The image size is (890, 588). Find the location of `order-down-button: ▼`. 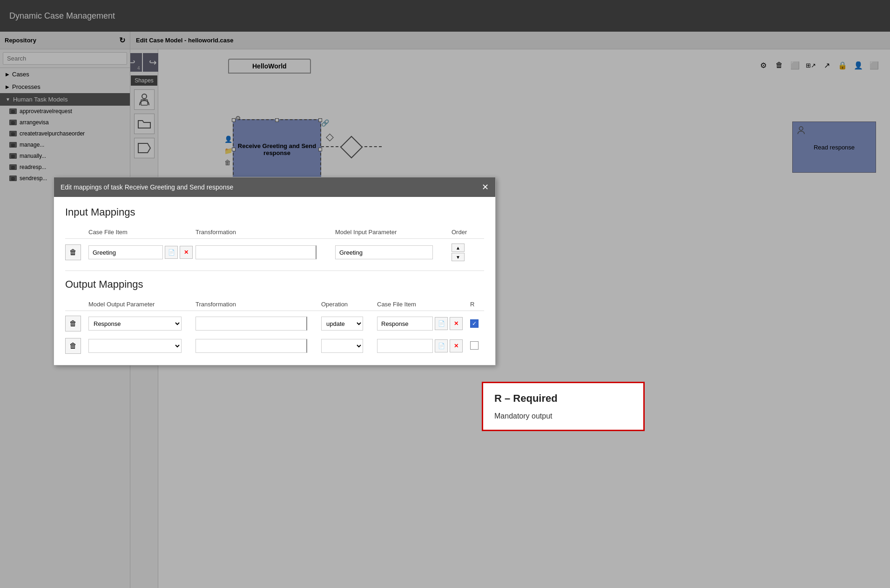

order-down-button: ▼ is located at coordinates (458, 257).